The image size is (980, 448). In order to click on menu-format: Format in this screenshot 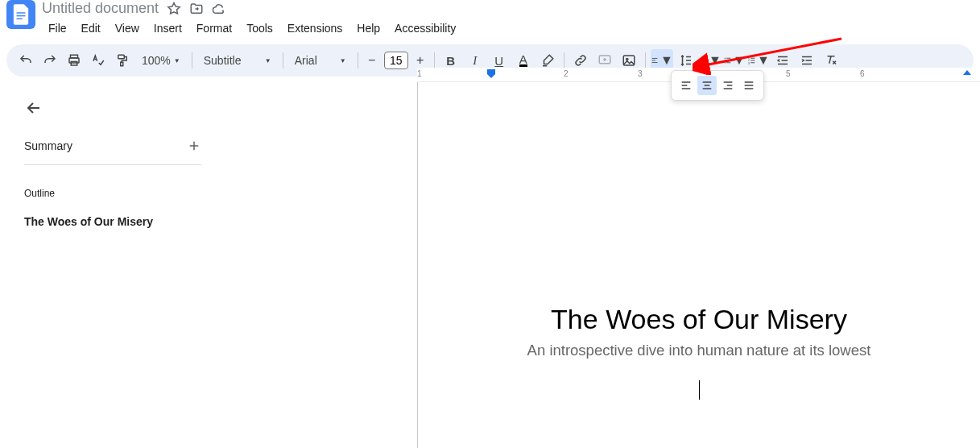, I will do `click(214, 28)`.